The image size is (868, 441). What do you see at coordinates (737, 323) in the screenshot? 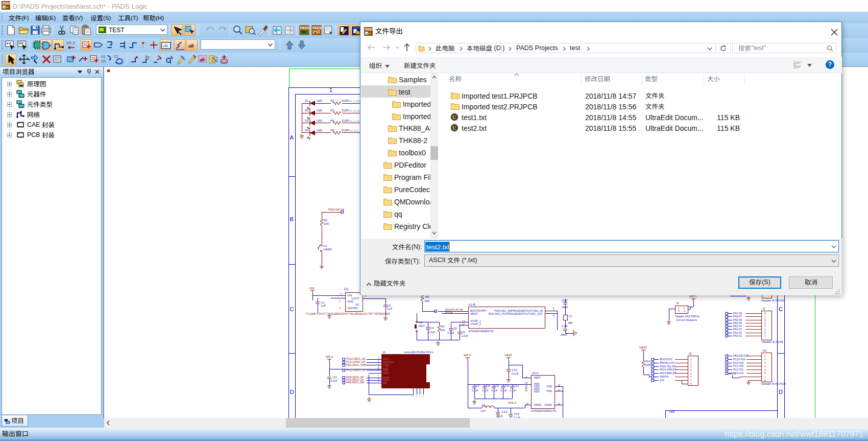
I see `svg-text: PA4-X5` at bounding box center [737, 323].